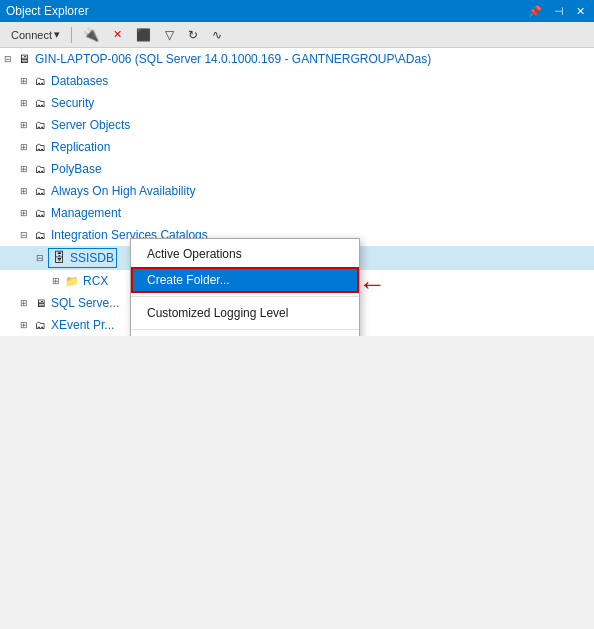  What do you see at coordinates (40, 81) in the screenshot?
I see `databases-icon: 🗂` at bounding box center [40, 81].